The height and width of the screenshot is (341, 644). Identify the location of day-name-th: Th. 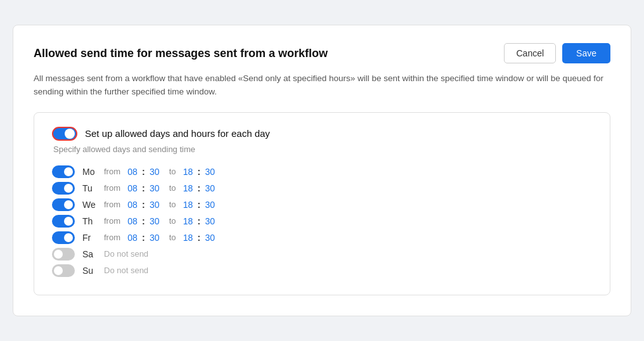
(91, 221).